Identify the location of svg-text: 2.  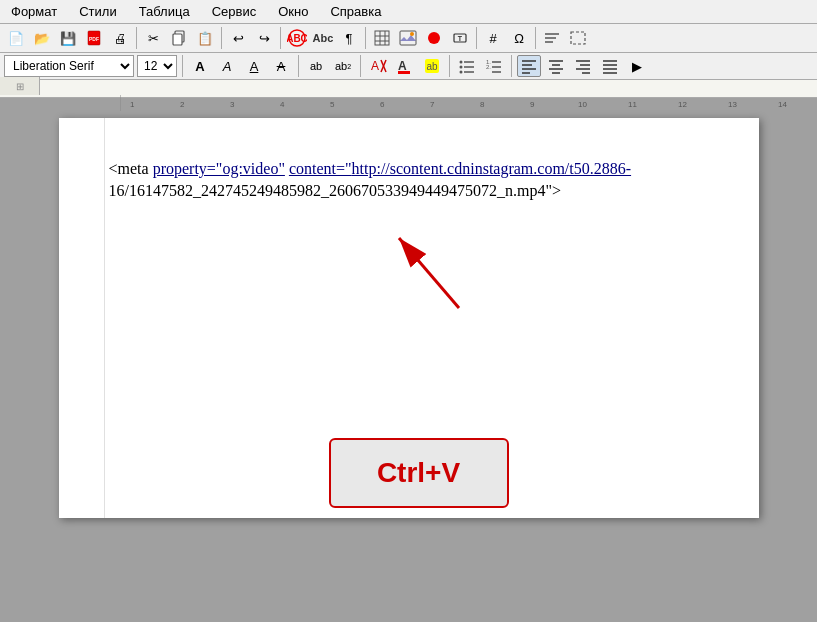
(182, 104).